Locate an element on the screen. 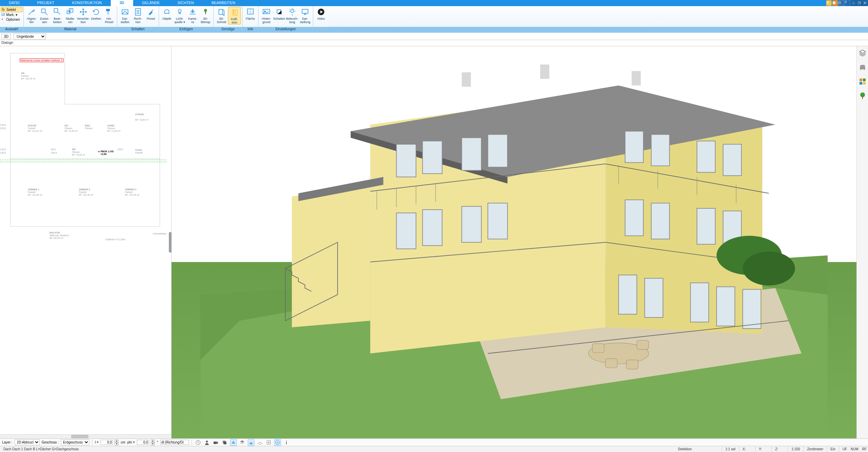 The width and height of the screenshot is (868, 452). room-label: STIEGEBF =0,00 m² is located at coordinates (142, 117).